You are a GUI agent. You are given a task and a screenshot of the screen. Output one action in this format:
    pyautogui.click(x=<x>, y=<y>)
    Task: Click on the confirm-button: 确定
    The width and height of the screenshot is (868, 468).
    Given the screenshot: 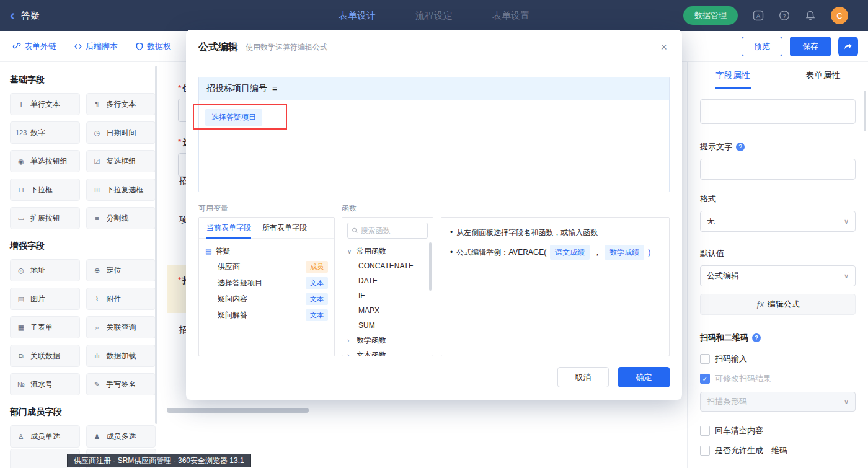 What is the action you would take?
    pyautogui.click(x=644, y=377)
    